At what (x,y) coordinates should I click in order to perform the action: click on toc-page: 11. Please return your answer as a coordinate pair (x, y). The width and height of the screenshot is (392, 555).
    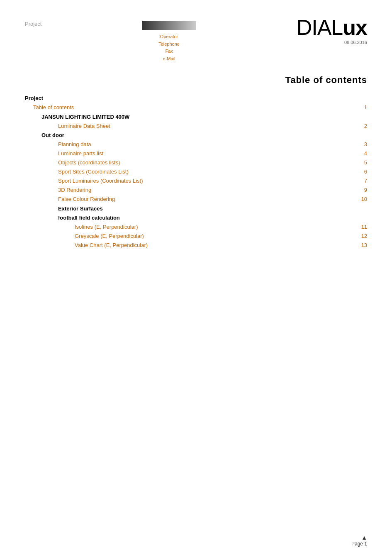
    Looking at the image, I should click on (361, 227).